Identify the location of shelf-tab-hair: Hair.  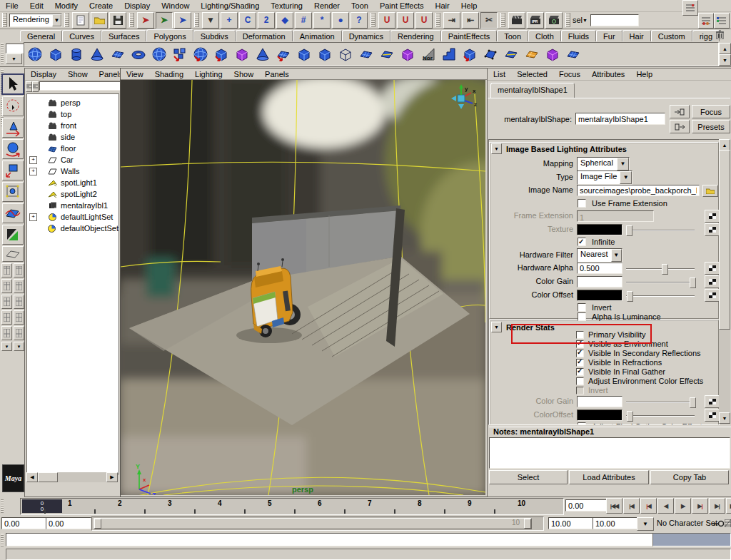
(637, 36).